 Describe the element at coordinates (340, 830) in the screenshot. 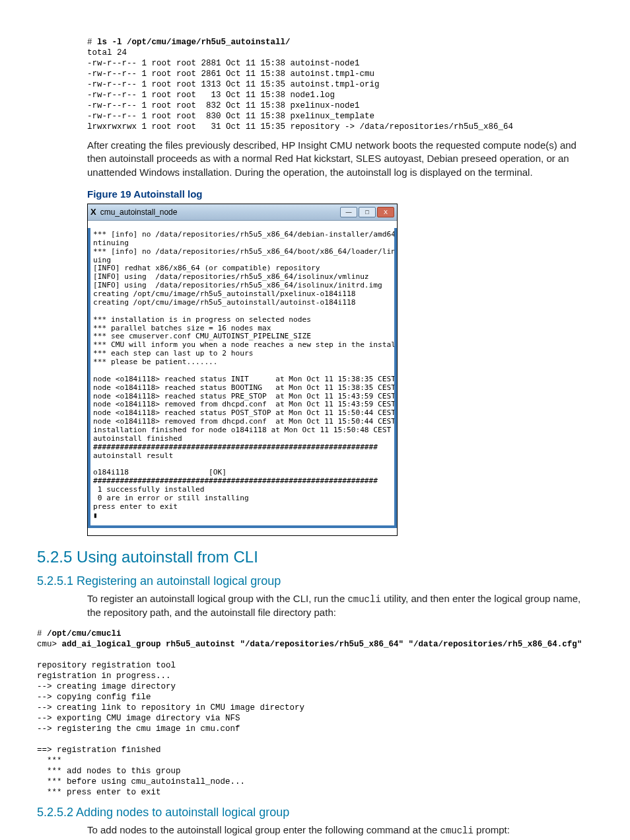

I see `paragraph-addnodes: To add nodes to the autoinstall logical …` at that location.